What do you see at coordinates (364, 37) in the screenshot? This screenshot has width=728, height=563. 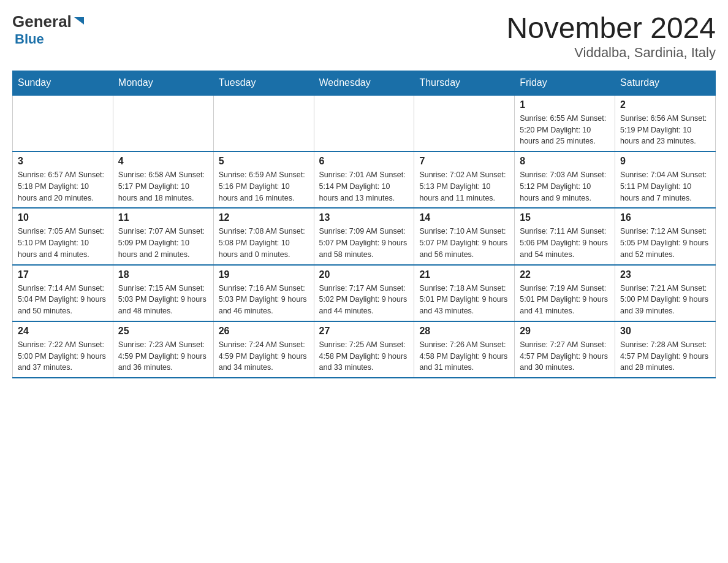 I see `page-header: General Blue November 2024 Viddalba, Sar…` at bounding box center [364, 37].